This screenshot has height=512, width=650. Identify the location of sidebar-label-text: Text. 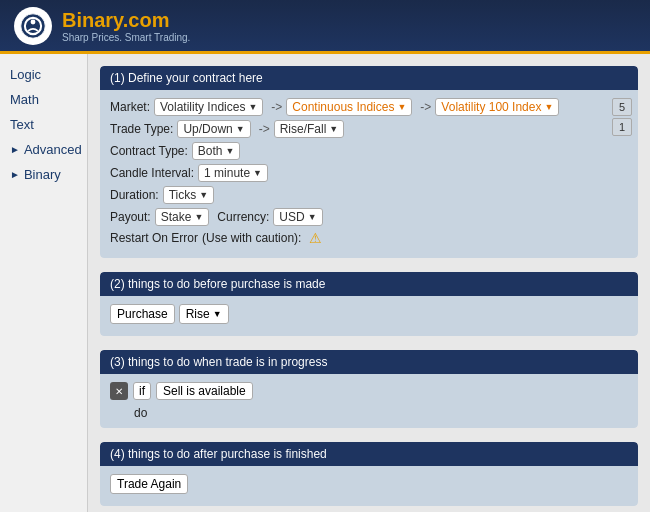
(22, 124).